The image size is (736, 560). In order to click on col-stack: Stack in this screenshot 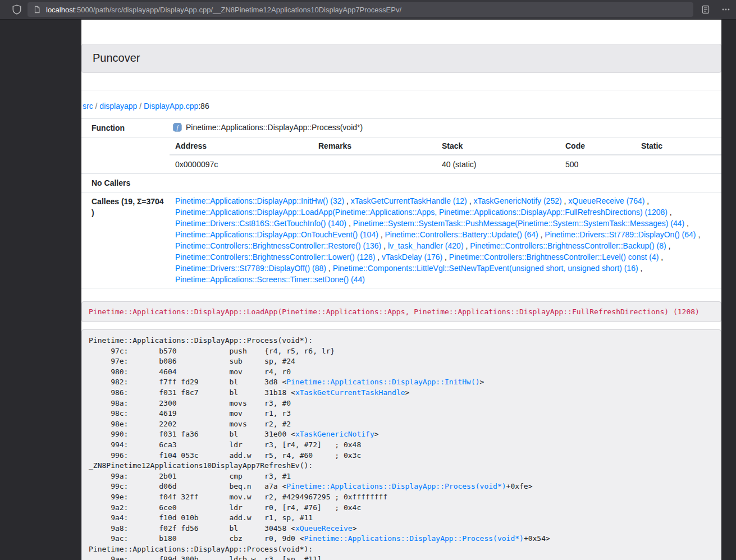, I will do `click(498, 146)`.